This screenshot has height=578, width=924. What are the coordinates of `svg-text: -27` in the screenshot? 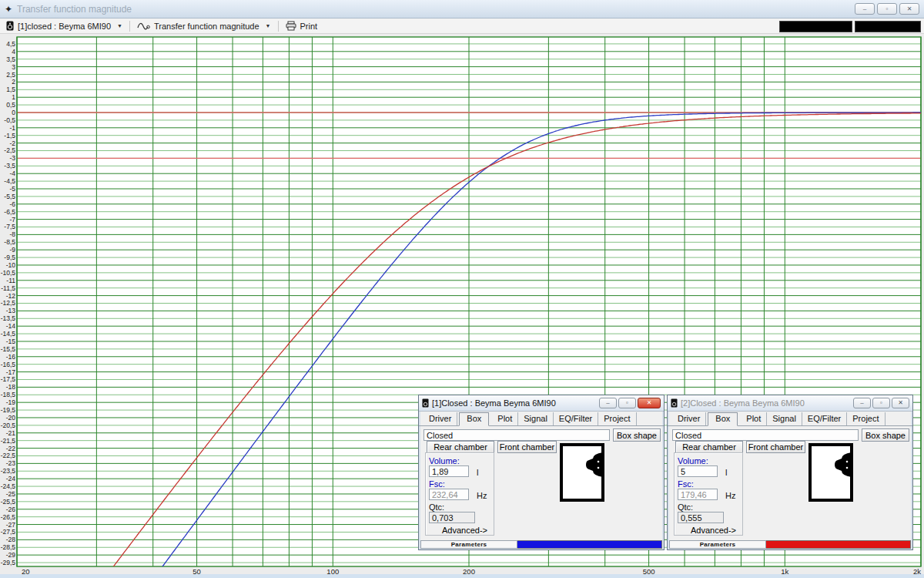 It's located at (11, 525).